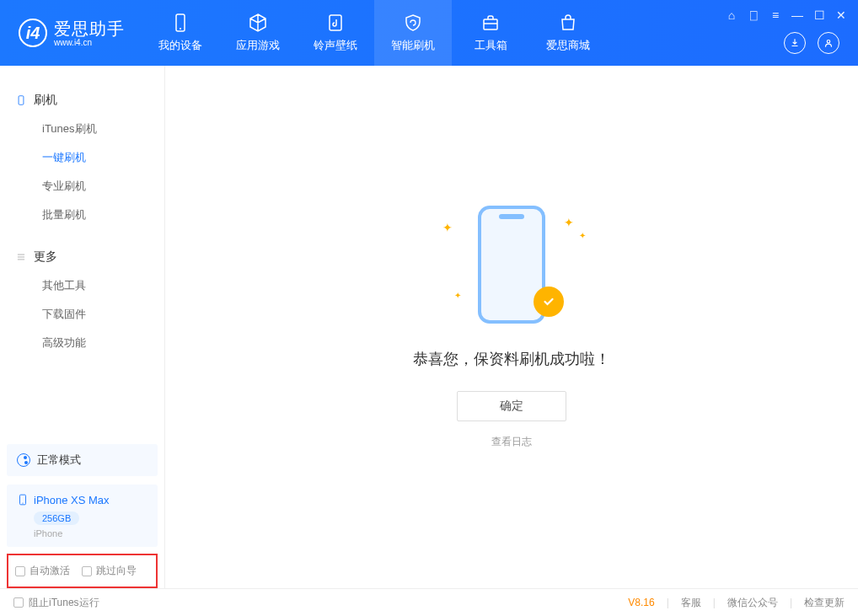 This screenshot has width=858, height=616. What do you see at coordinates (691, 603) in the screenshot?
I see `footer-support: 客服` at bounding box center [691, 603].